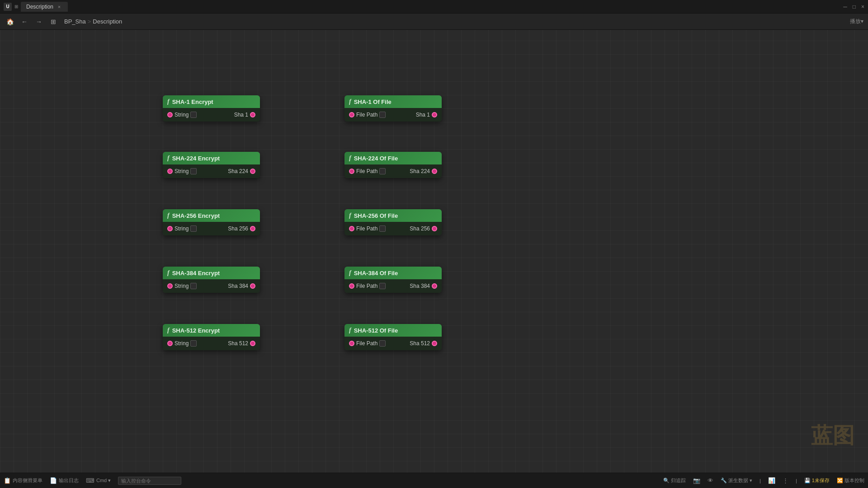  Describe the element at coordinates (150, 481) in the screenshot. I see `cmd-input` at that location.